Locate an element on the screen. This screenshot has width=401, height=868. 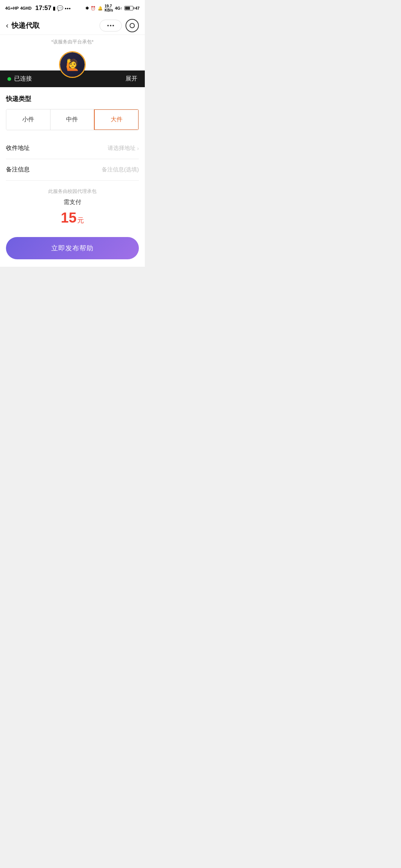
amount-number: 15 is located at coordinates (69, 218).